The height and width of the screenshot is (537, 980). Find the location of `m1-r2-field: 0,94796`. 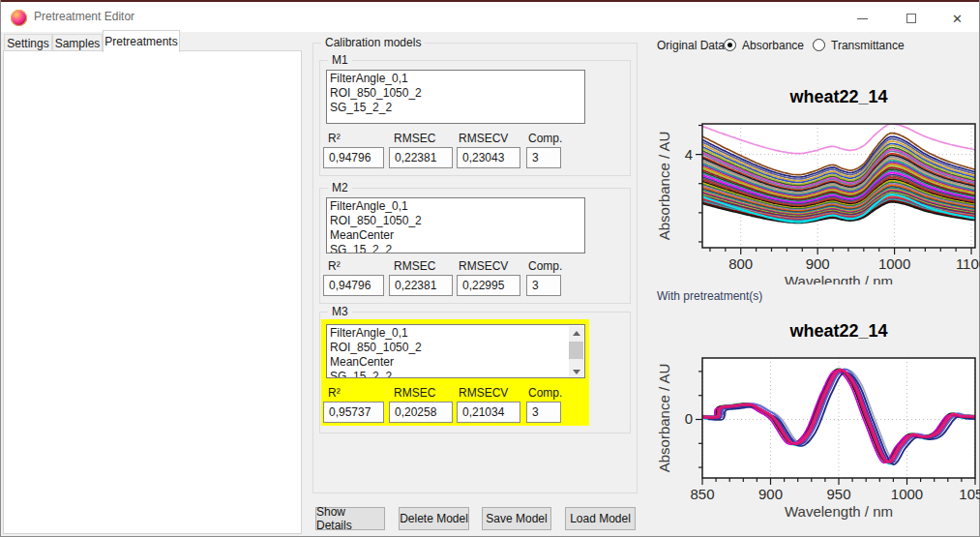

m1-r2-field: 0,94796 is located at coordinates (354, 158).